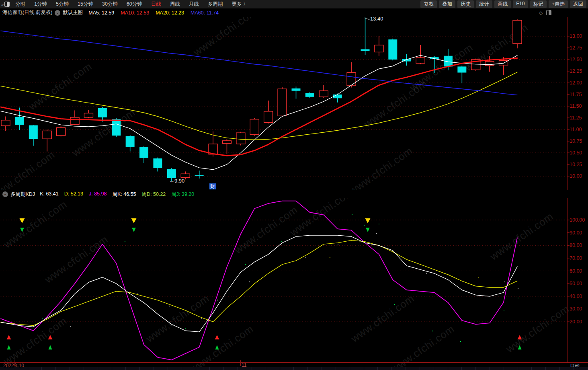  Describe the element at coordinates (27, 13) in the screenshot. I see `stock-title: 海信家电(日线,前复权)` at that location.